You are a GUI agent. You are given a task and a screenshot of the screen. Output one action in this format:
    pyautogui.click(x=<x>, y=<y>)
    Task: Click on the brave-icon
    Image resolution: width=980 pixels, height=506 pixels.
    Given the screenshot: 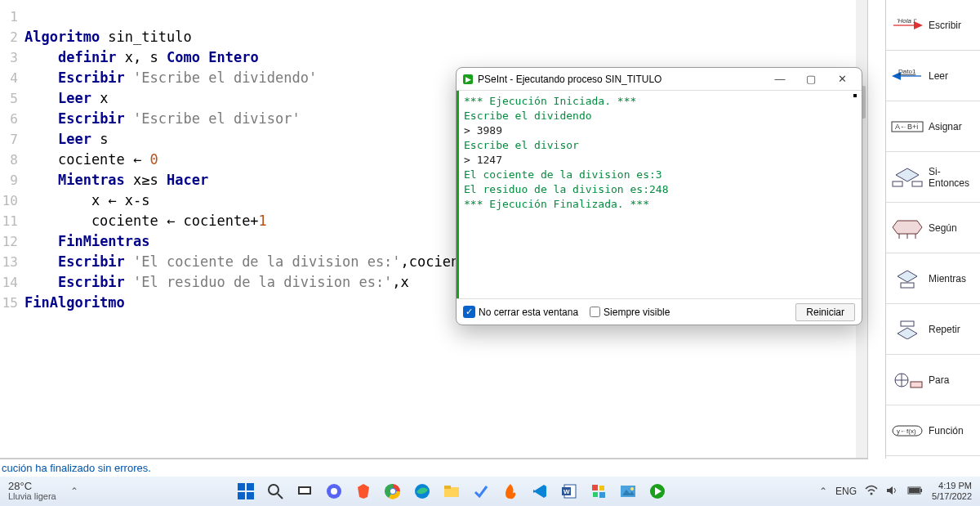 What is the action you would take?
    pyautogui.click(x=363, y=491)
    